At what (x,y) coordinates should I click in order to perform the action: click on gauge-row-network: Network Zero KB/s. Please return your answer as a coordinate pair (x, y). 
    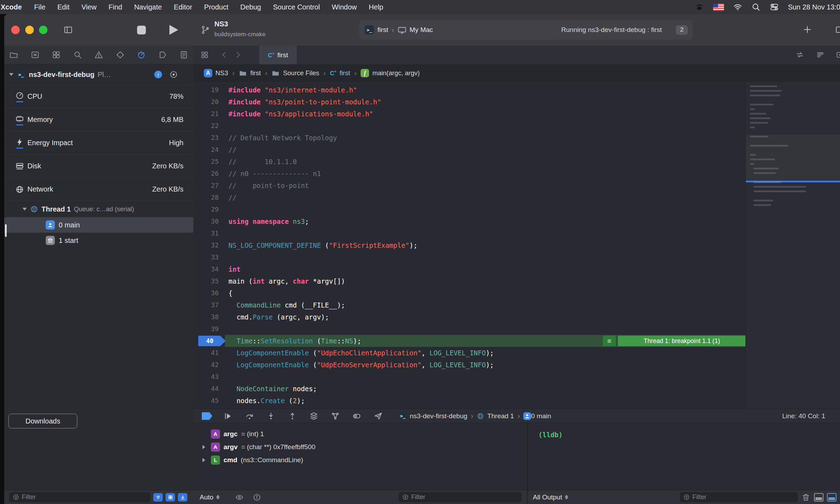
    Looking at the image, I should click on (99, 189).